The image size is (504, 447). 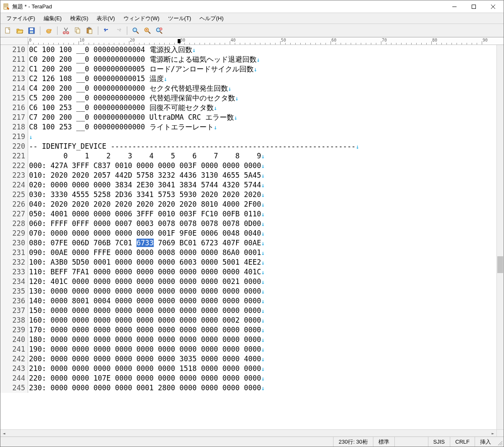 I want to click on close-button, so click(x=493, y=7).